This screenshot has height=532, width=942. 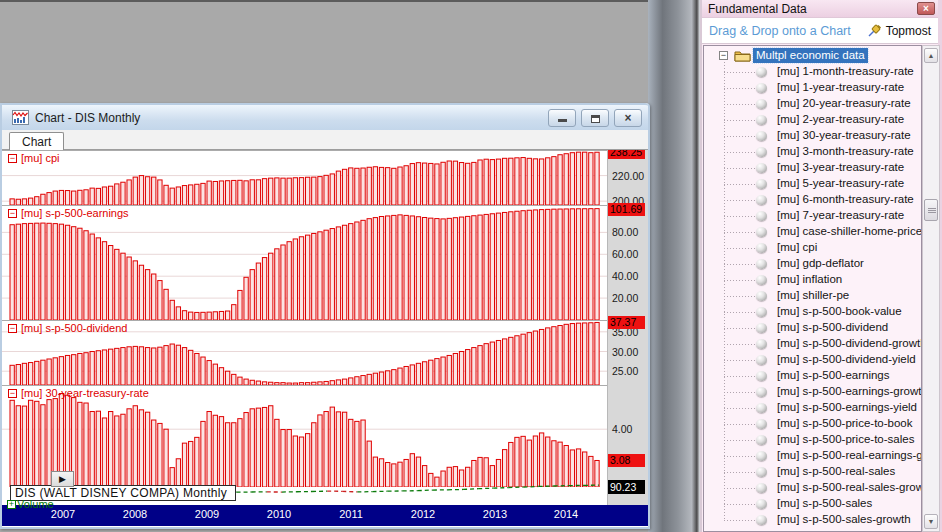 What do you see at coordinates (813, 504) in the screenshot?
I see `list-item: [mu] s-p-500-sales` at bounding box center [813, 504].